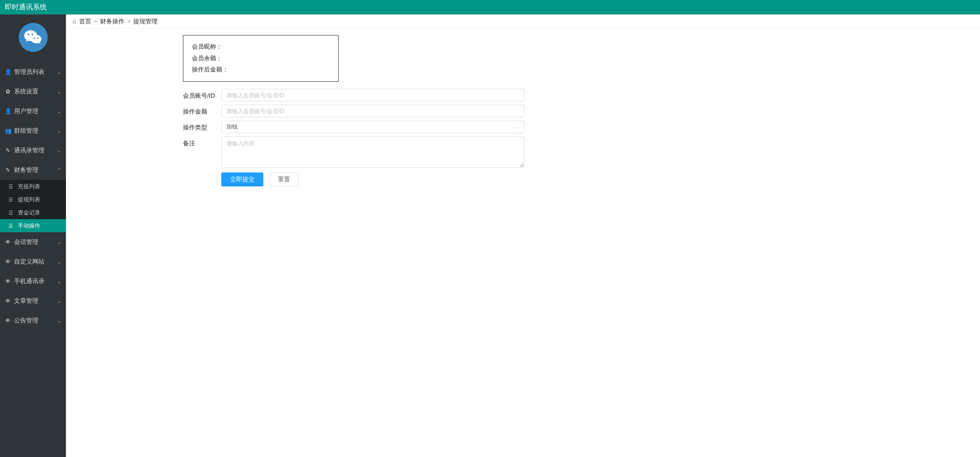 The height and width of the screenshot is (457, 980). I want to click on account-label: 会员账号/ID, so click(202, 94).